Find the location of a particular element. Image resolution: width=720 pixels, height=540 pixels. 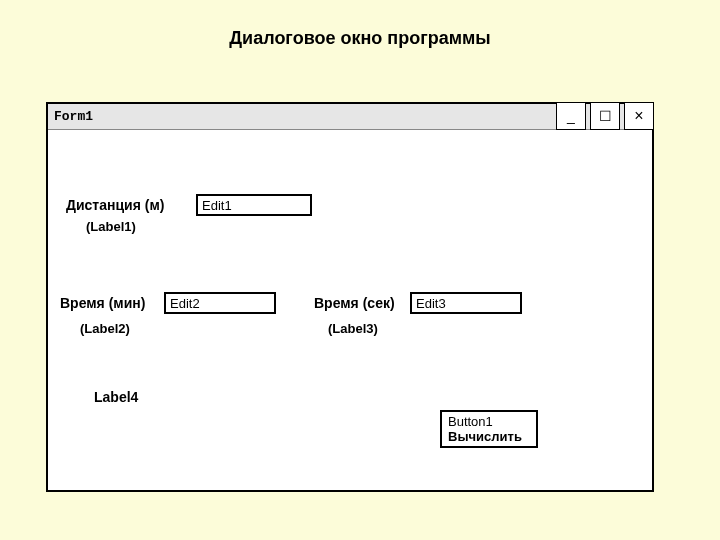

page-heading: Диалоговое окно программы is located at coordinates (360, 38).